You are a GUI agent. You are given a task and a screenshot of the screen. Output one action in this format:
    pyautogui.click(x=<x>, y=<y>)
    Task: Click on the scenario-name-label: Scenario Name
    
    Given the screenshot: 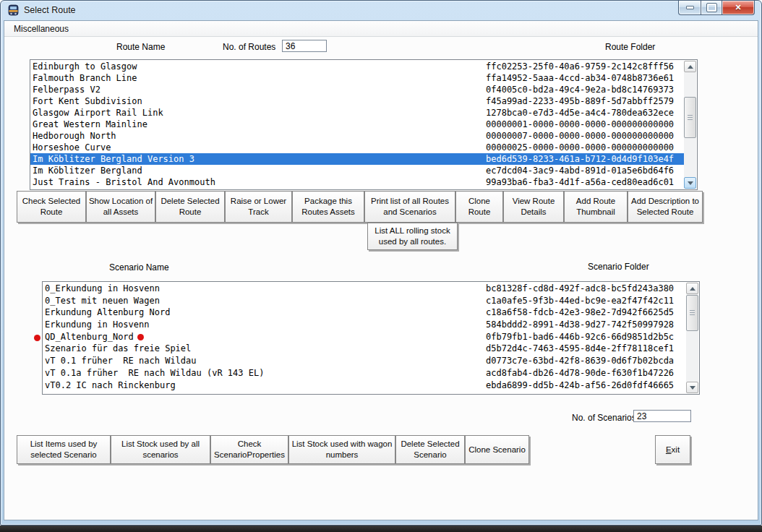 What is the action you would take?
    pyautogui.click(x=139, y=267)
    